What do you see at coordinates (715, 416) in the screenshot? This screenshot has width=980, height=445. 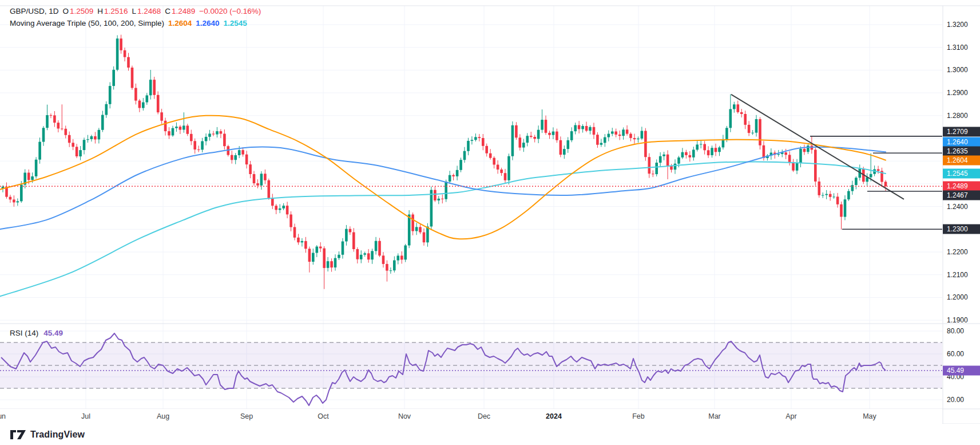 I see `month-label: Mar` at bounding box center [715, 416].